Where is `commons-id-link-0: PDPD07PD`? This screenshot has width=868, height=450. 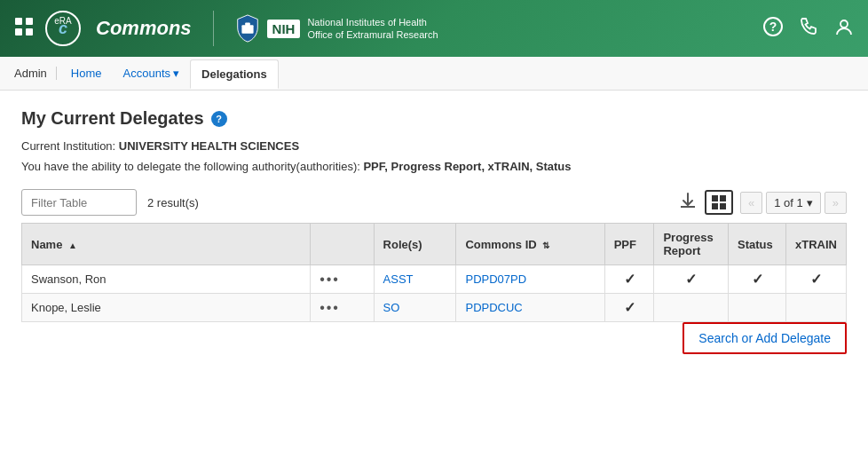 commons-id-link-0: PDPD07PD is located at coordinates (495, 279).